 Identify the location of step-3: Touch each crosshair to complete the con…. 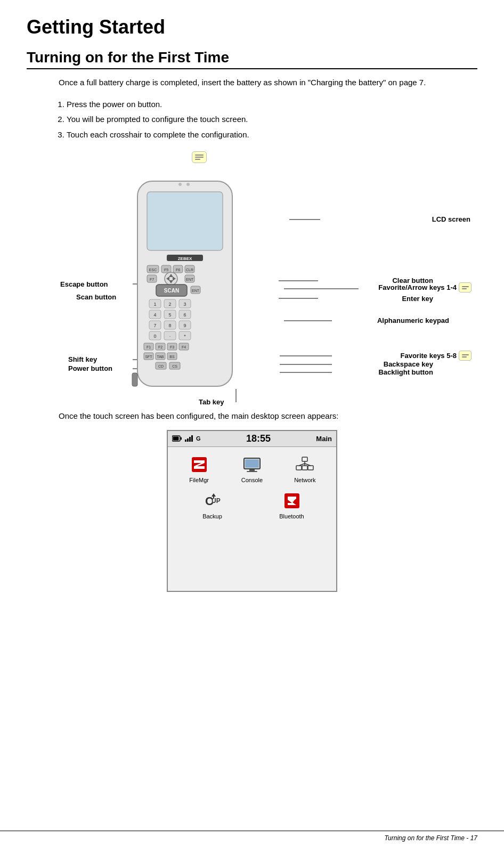
(272, 135).